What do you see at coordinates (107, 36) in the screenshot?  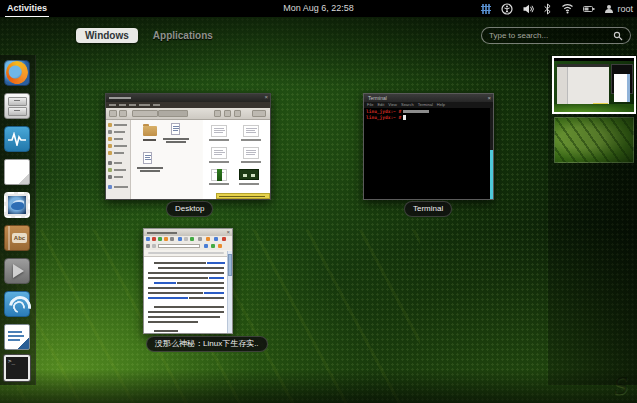 I see `tab-windows: Windows` at bounding box center [107, 36].